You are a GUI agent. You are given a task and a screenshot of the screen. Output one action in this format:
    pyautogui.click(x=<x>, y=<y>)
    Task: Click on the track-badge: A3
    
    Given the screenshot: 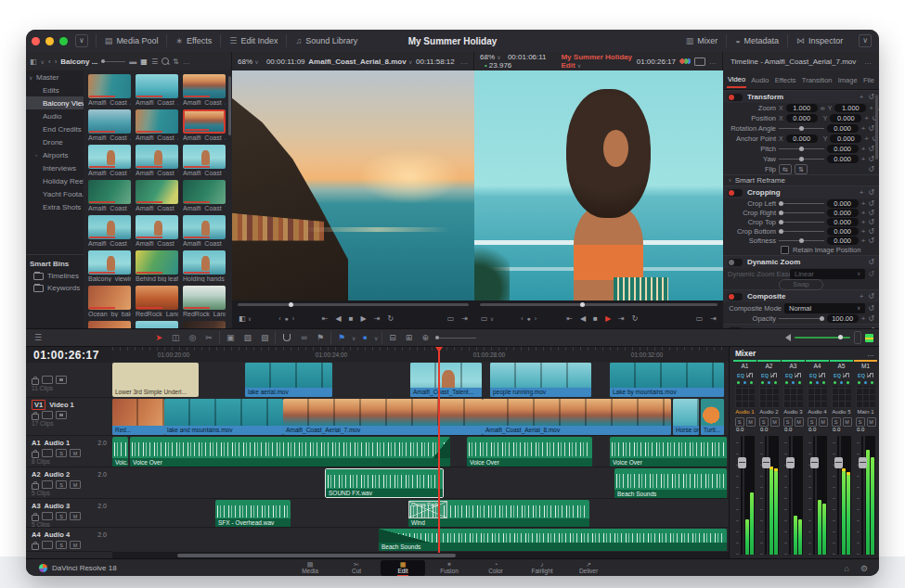 What is the action you would take?
    pyautogui.click(x=36, y=506)
    